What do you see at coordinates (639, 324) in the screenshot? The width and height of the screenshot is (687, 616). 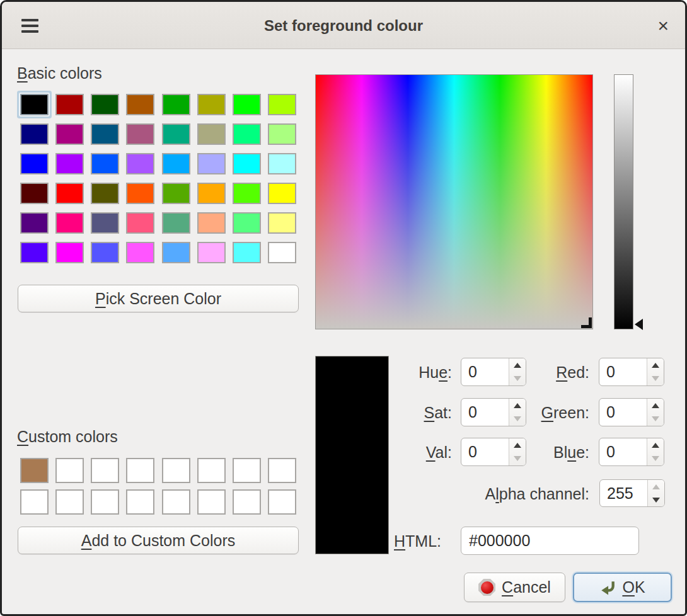 I see `value-slider-handle-icon` at bounding box center [639, 324].